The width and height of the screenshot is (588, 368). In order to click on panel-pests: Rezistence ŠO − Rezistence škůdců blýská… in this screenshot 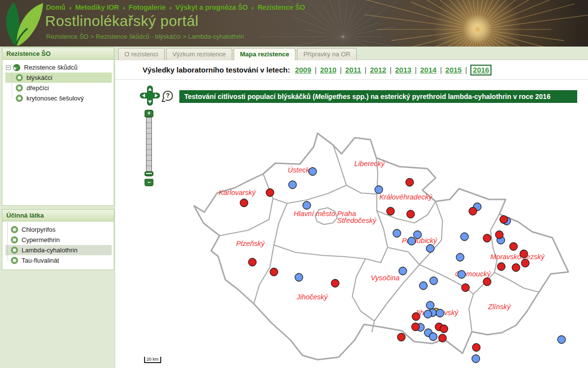, I will do `click(58, 126)`.